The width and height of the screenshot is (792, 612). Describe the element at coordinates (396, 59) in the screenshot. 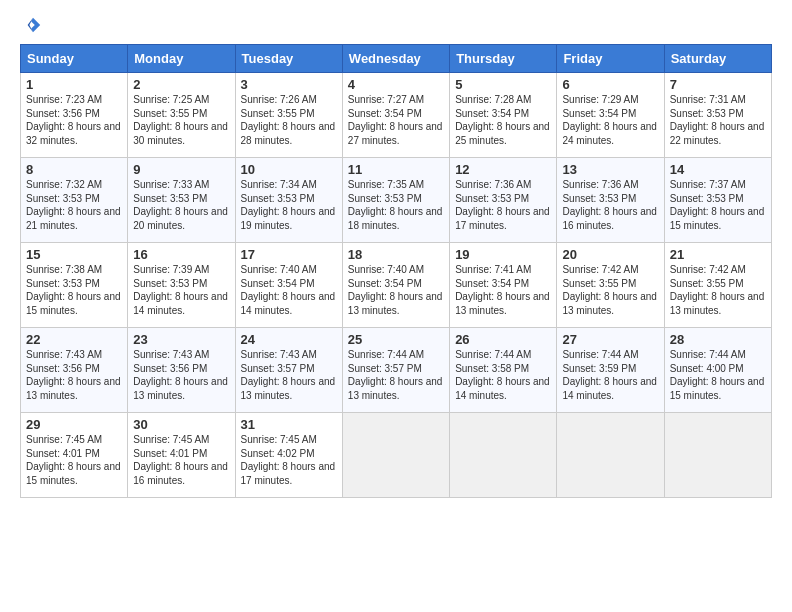

I see `col-header-wednesday: Wednesday` at that location.